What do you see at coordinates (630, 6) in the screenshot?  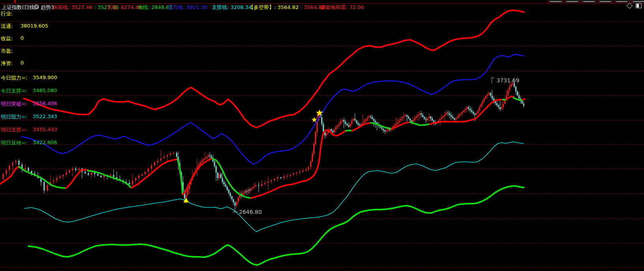 I see `diamond-icon` at bounding box center [630, 6].